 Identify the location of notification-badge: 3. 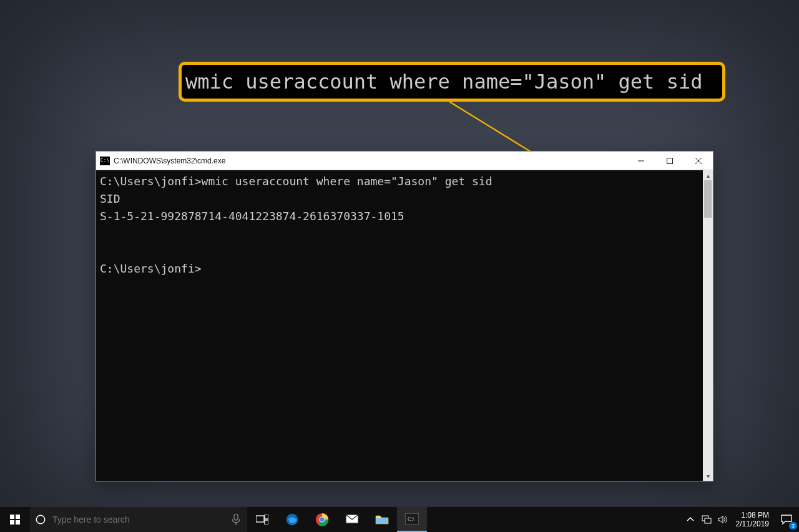
(793, 526).